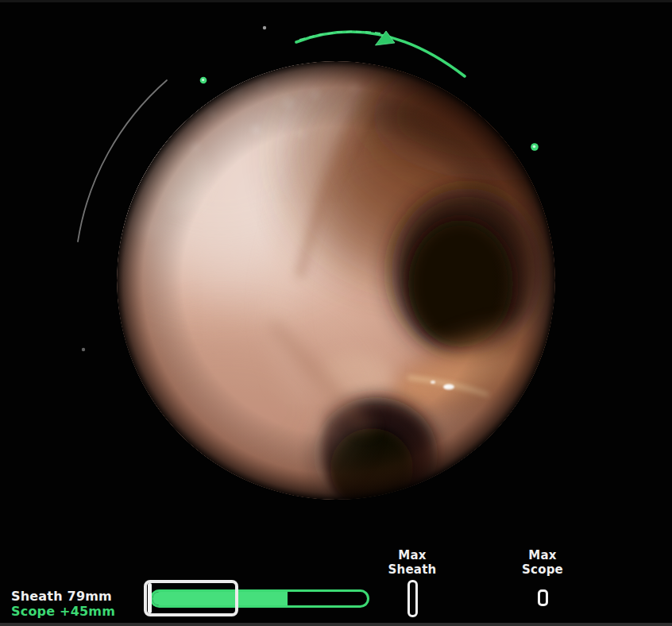 This screenshot has width=672, height=626. I want to click on max-scope-label-line2: Scope, so click(543, 570).